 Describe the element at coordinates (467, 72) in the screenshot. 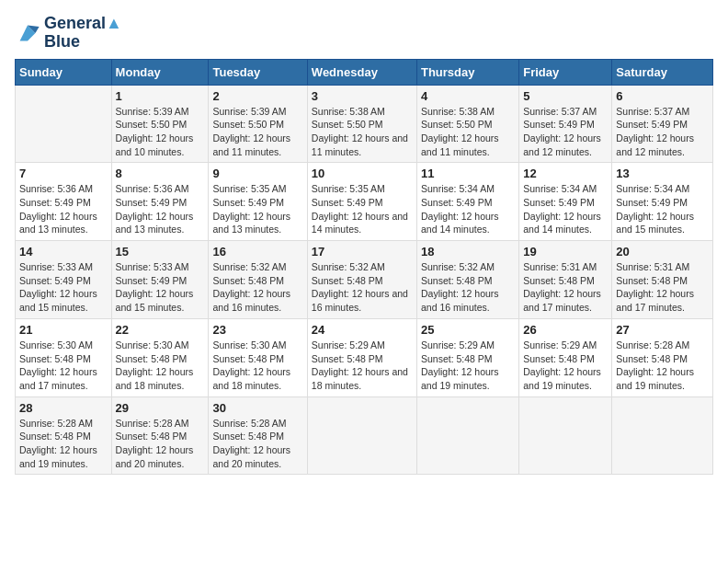

I see `weekday-header: Thursday` at that location.